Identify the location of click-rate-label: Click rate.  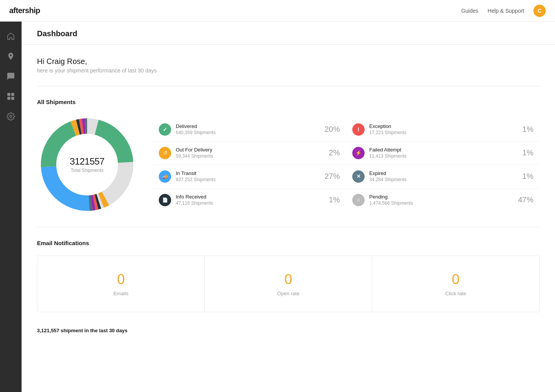
(456, 294).